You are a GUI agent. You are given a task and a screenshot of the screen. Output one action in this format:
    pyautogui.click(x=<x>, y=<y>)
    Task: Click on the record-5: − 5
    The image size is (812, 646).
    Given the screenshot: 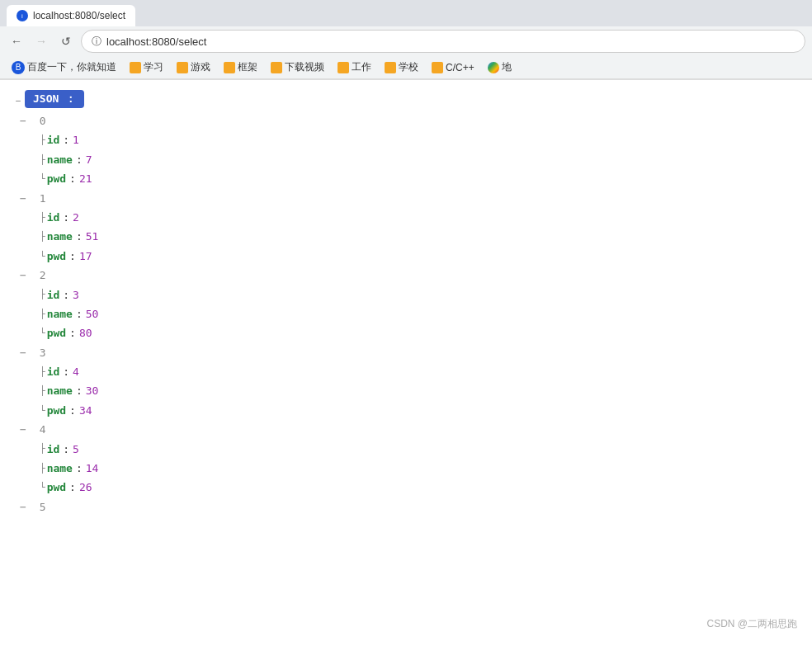 What is the action you would take?
    pyautogui.click(x=409, y=507)
    